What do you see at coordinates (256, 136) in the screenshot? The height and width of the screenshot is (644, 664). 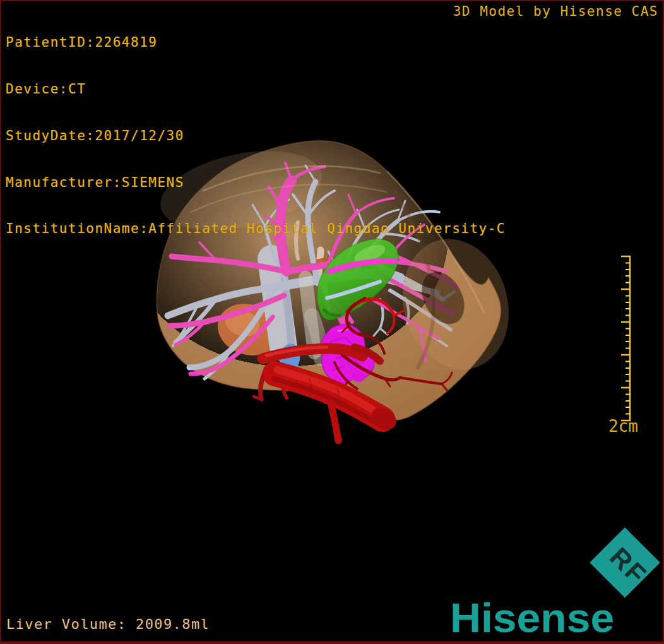 I see `study-date: StudyDate:2017/12/30` at bounding box center [256, 136].